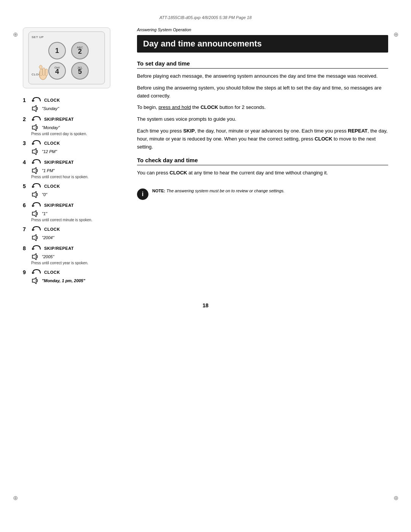 The width and height of the screenshot is (411, 532). I want to click on note-text: NOTE: The answering system must be on to…, so click(218, 191).